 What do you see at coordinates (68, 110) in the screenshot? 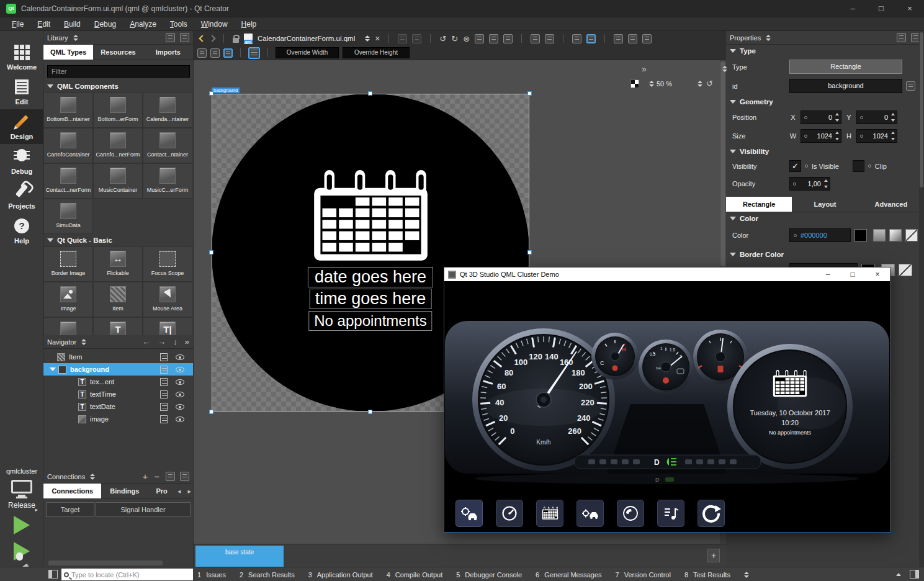
I see `component-item: BottomB...ntainer` at bounding box center [68, 110].